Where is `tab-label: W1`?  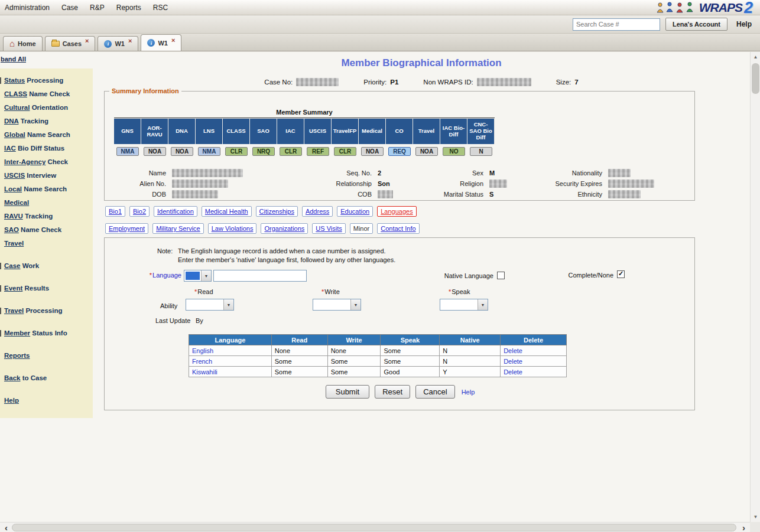
tab-label: W1 is located at coordinates (163, 43).